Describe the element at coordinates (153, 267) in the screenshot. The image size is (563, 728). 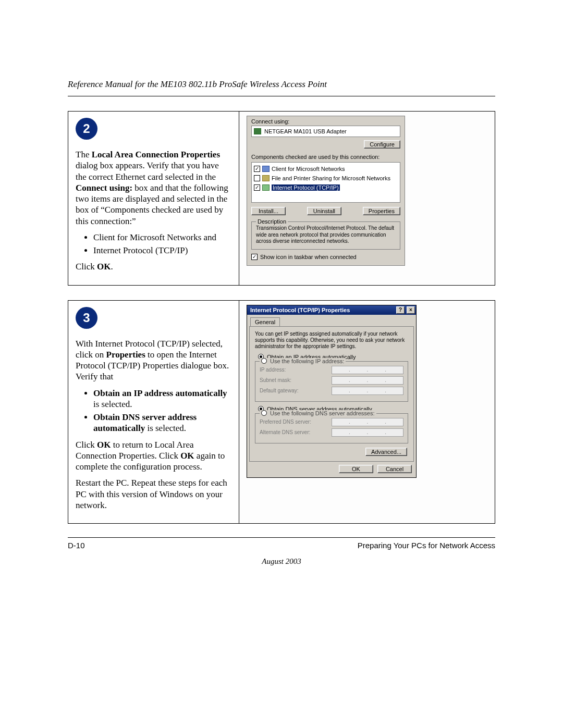
I see `step-2-para-2: Click OK.` at that location.